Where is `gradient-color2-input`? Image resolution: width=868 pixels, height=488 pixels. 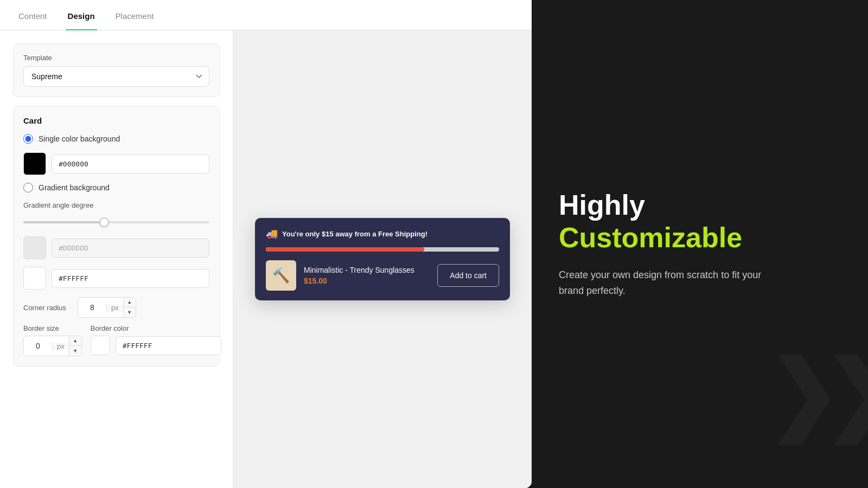
gradient-color2-input is located at coordinates (130, 279).